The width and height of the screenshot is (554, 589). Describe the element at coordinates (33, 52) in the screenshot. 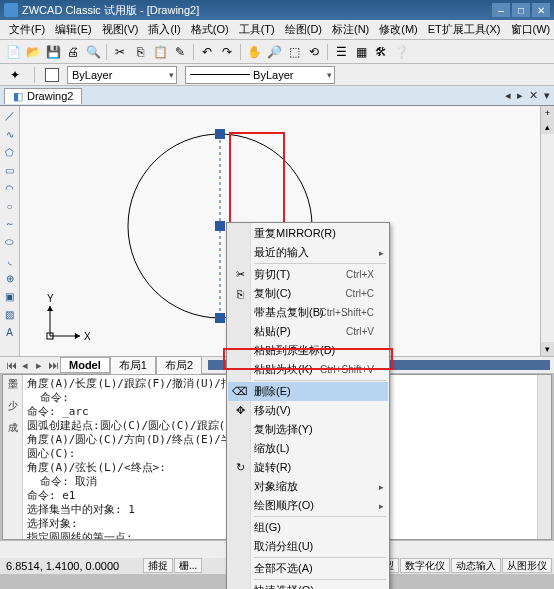

I see `open-icon: 📂` at that location.